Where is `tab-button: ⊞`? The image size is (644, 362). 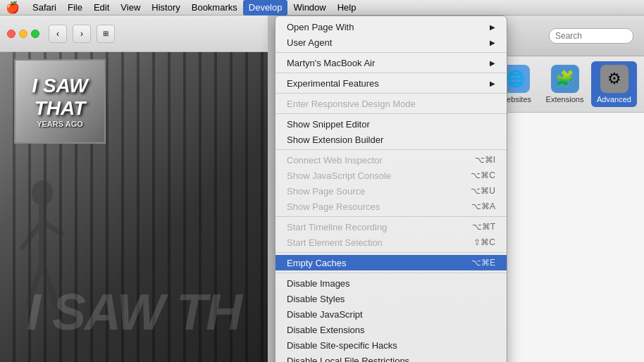
tab-button: ⊞ is located at coordinates (106, 34).